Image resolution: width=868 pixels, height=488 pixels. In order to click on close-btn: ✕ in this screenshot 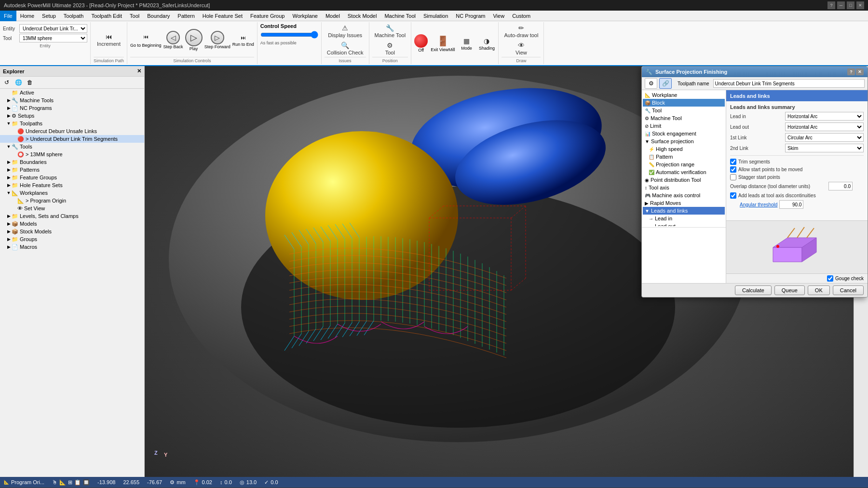, I will do `click(860, 5)`.